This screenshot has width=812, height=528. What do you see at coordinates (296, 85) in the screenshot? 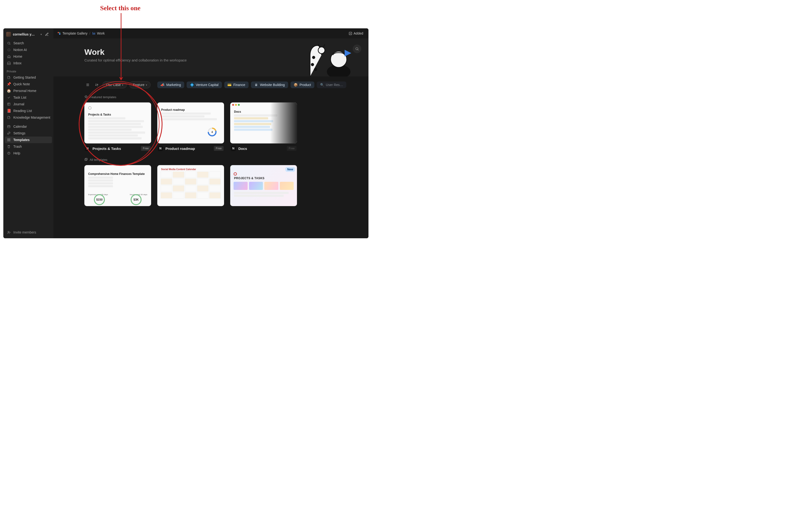
I see `box-icon: 📦` at bounding box center [296, 85].